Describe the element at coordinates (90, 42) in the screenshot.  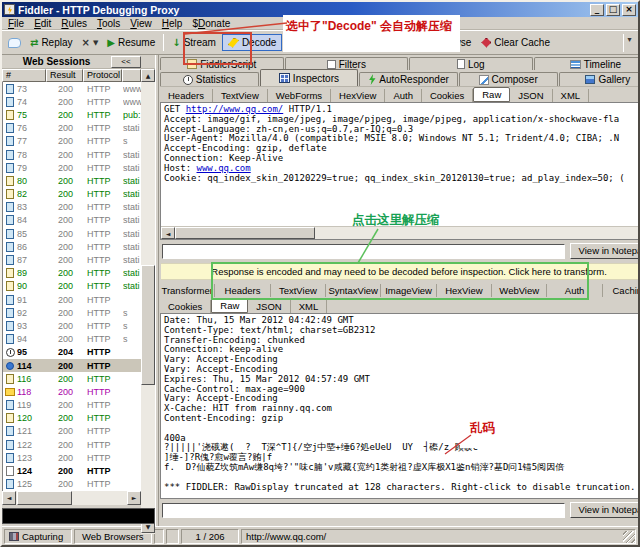
I see `remove-button: × ▼` at that location.